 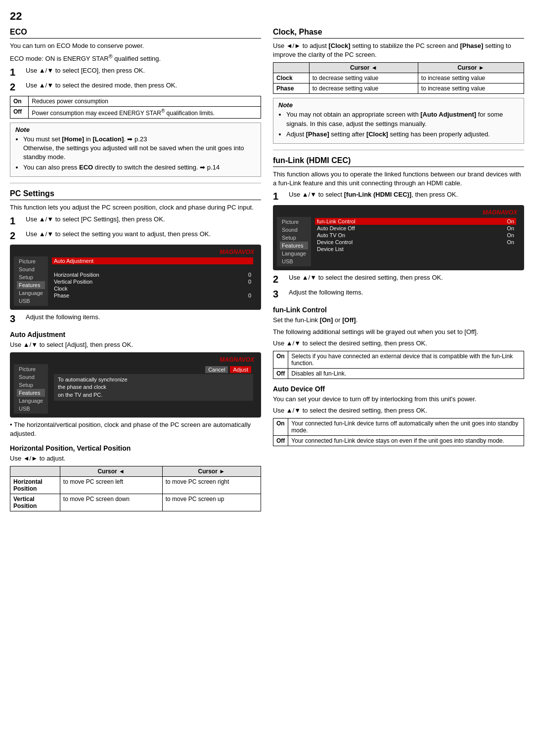 What do you see at coordinates (145, 112) in the screenshot?
I see `eco-off-value: Power consumption may exceed ENERGY STAR…` at bounding box center [145, 112].